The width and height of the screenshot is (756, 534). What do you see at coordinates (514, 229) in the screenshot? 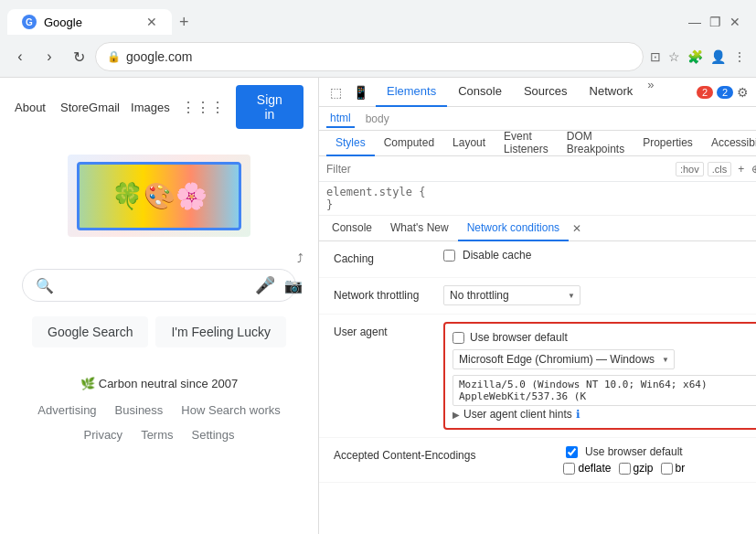
I see `network-conditions-tab: Network conditions` at bounding box center [514, 229].